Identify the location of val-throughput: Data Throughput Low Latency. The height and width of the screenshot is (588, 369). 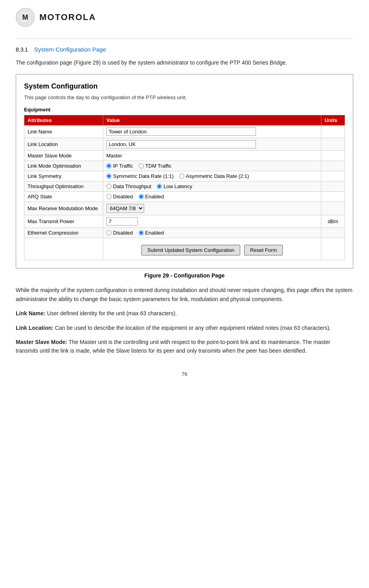
(212, 187).